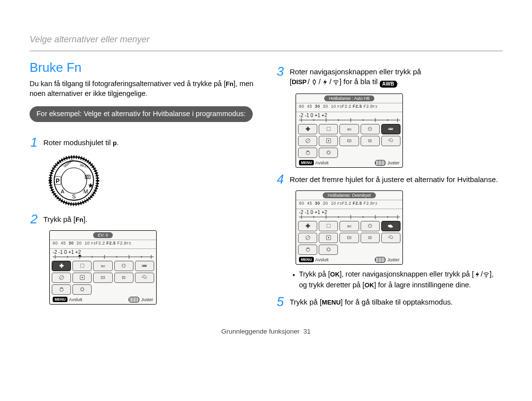  Describe the element at coordinates (86, 191) in the screenshot. I see `svg-text: M` at that location.